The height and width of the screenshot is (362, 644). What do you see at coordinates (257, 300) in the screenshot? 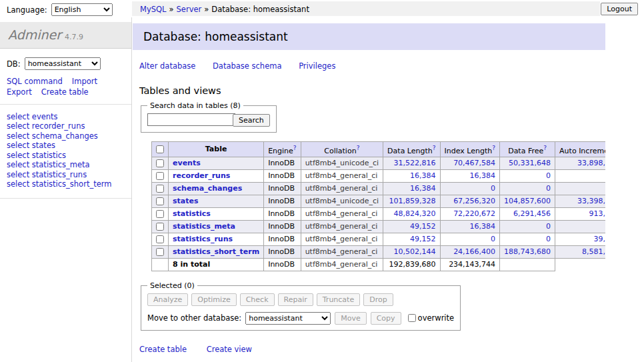
I see `check-button: Check` at bounding box center [257, 300].